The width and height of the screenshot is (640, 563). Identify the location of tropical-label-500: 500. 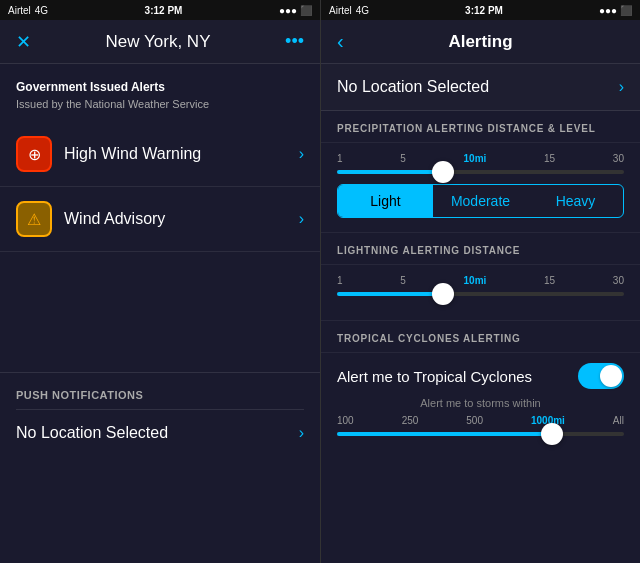
(474, 420).